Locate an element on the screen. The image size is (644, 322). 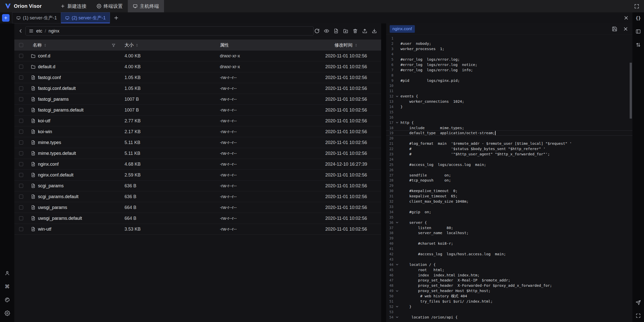
code-line: 36 server { is located at coordinates (509, 223).